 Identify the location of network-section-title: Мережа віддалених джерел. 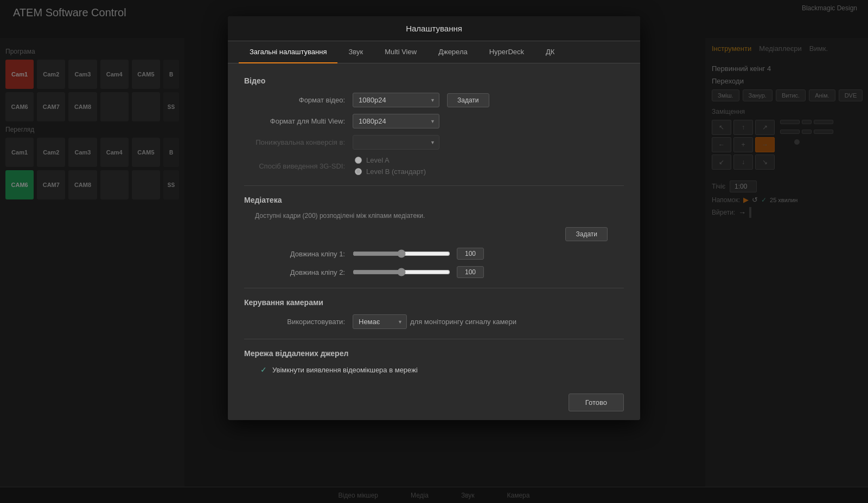
(434, 353).